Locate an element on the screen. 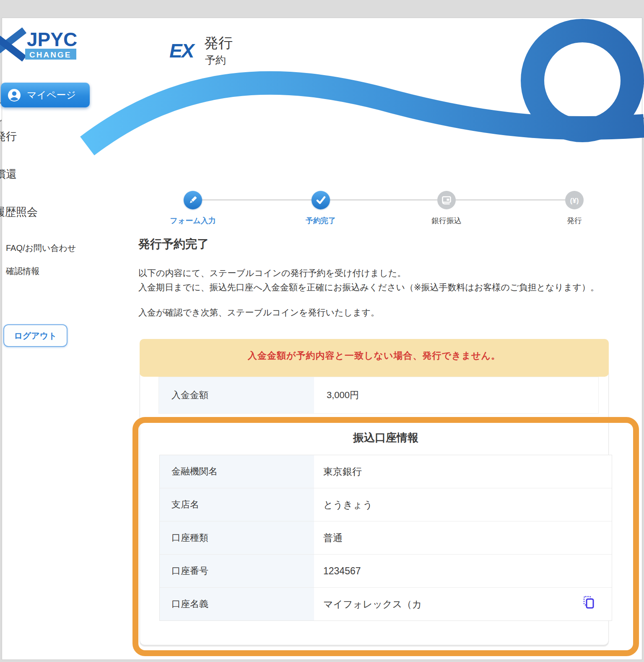 The width and height of the screenshot is (644, 662). mypage-label: マイページ is located at coordinates (51, 95).